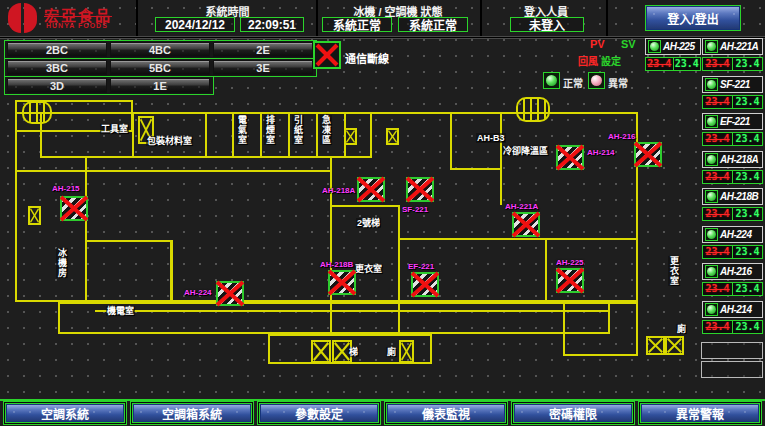 This screenshot has width=765, height=426. I want to click on equipment-item-ah-216: AH-216, so click(732, 272).